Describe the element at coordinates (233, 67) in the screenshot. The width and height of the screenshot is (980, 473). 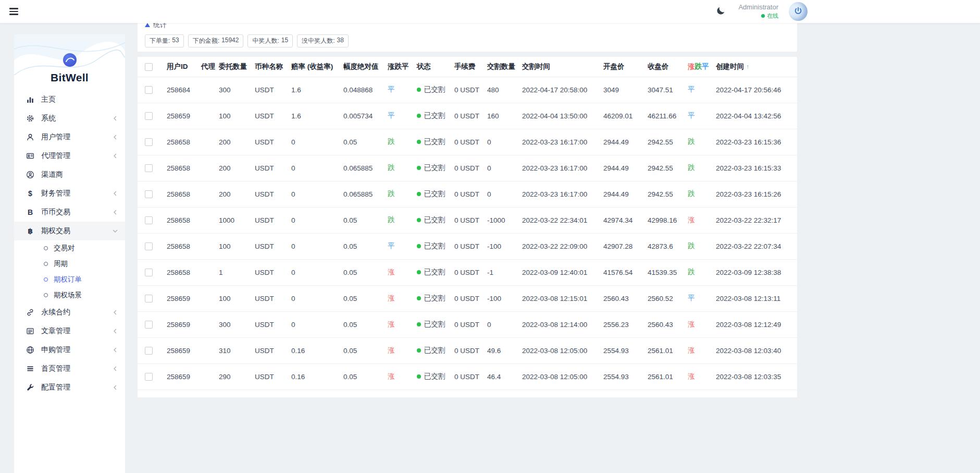
I see `col-header-label: 委托数量` at that location.